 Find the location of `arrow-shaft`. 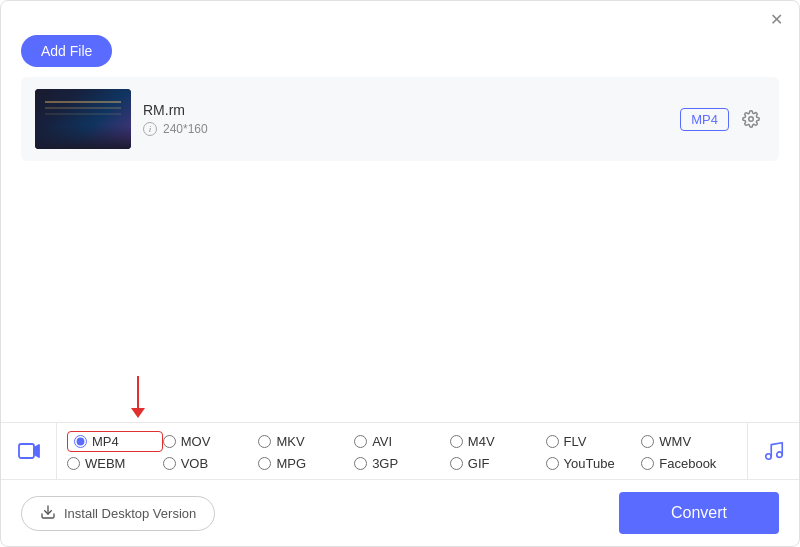

arrow-shaft is located at coordinates (138, 392).